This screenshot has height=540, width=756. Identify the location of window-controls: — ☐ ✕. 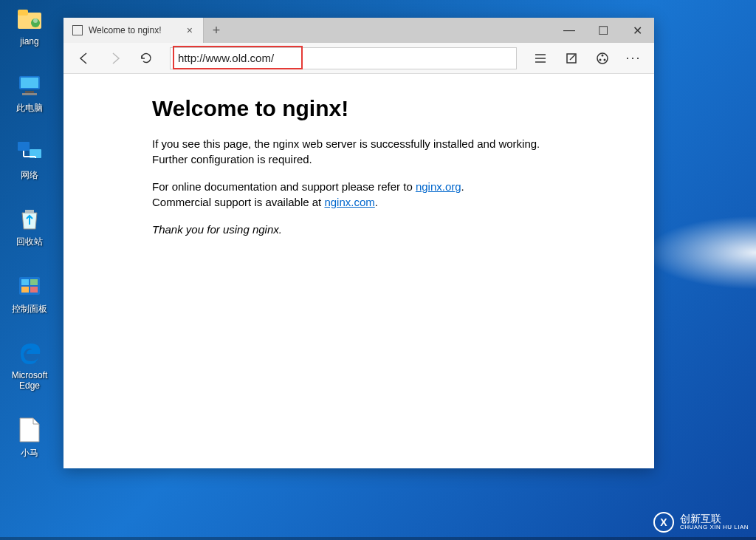
(603, 30).